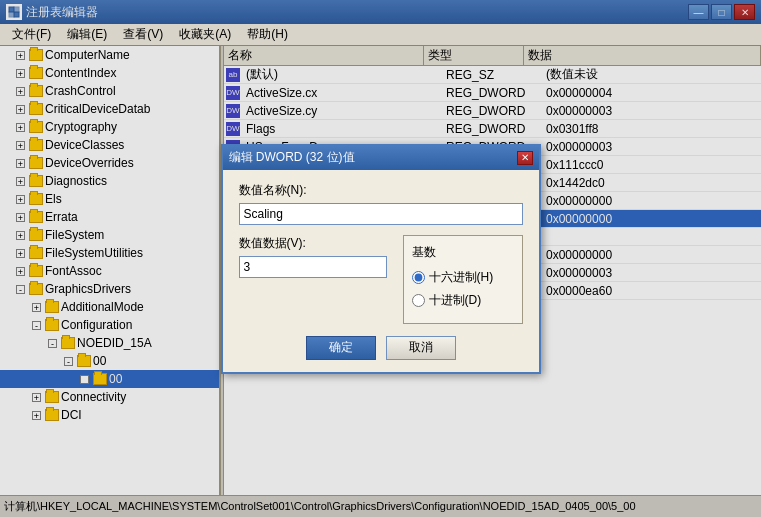 Image resolution: width=761 pixels, height=517 pixels. I want to click on value-name-input, so click(381, 214).